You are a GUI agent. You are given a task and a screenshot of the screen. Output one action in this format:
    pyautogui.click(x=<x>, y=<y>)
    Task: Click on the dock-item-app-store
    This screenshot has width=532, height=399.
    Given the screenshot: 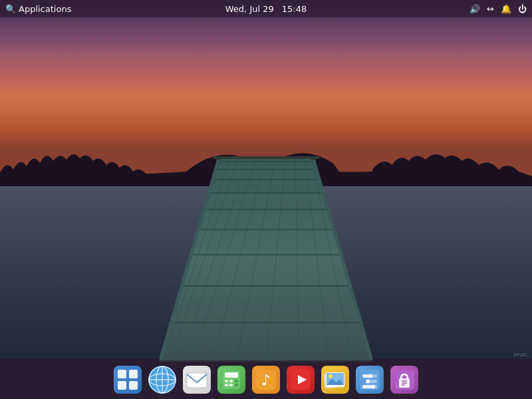 What is the action you would take?
    pyautogui.click(x=404, y=380)
    